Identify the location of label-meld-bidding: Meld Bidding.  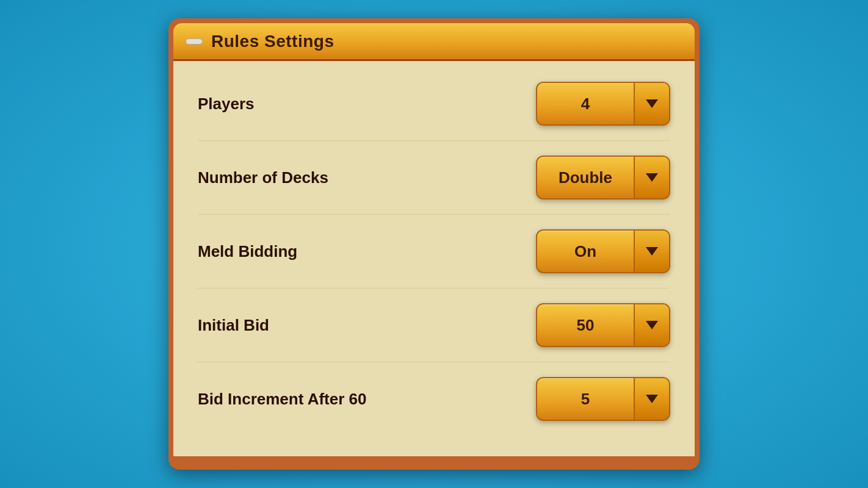
(248, 251).